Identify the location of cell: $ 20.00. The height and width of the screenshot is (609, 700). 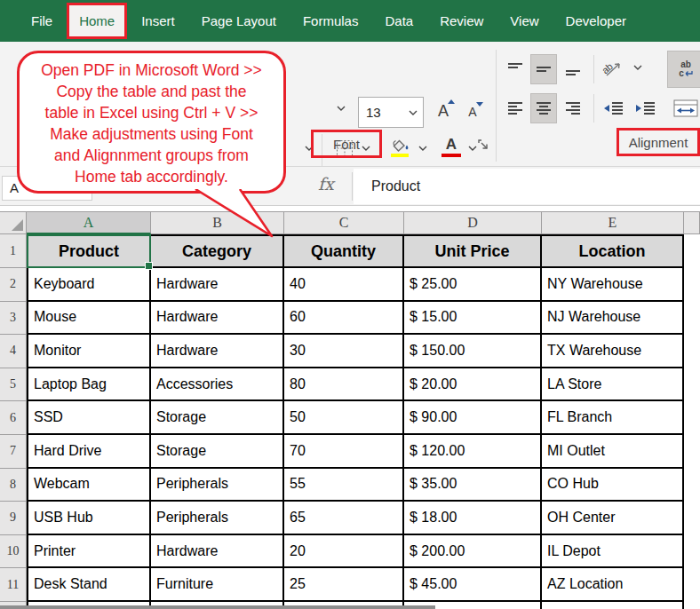
(473, 385).